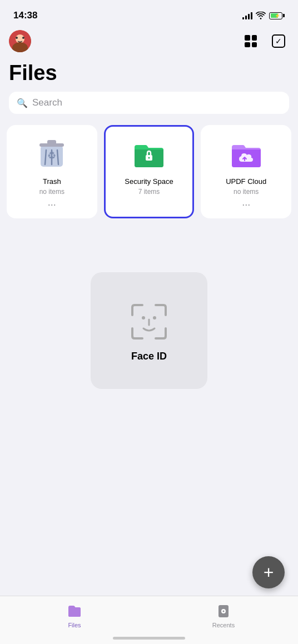 This screenshot has height=644, width=298. Describe the element at coordinates (52, 192) in the screenshot. I see `trash-count: no items` at that location.